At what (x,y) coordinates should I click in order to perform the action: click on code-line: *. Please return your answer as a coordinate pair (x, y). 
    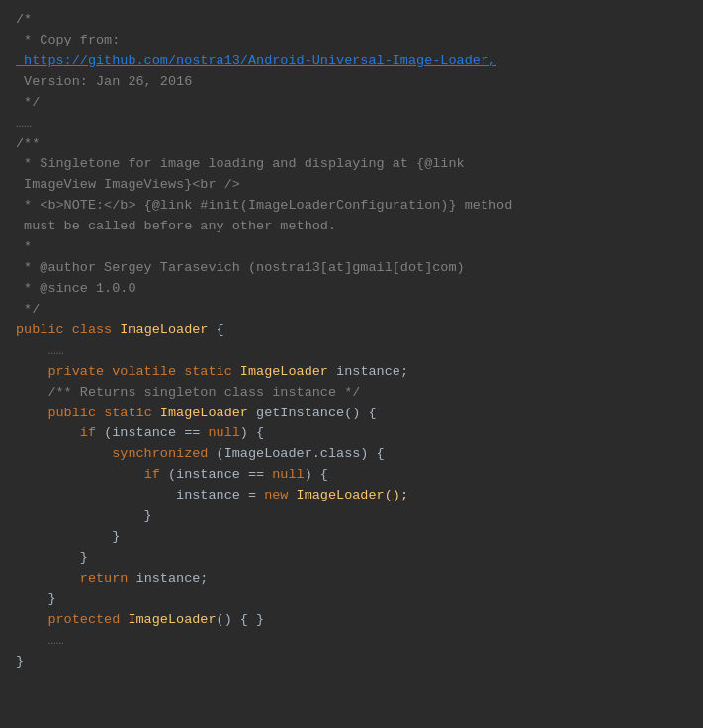
    Looking at the image, I should click on (352, 247).